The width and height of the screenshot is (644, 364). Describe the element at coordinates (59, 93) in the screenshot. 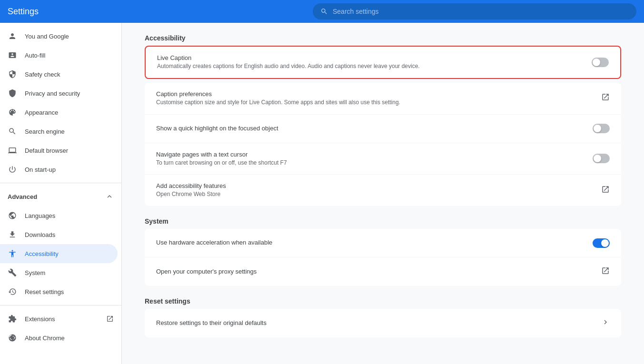

I see `sidebar-item-privacy-security: Privacy and security` at that location.